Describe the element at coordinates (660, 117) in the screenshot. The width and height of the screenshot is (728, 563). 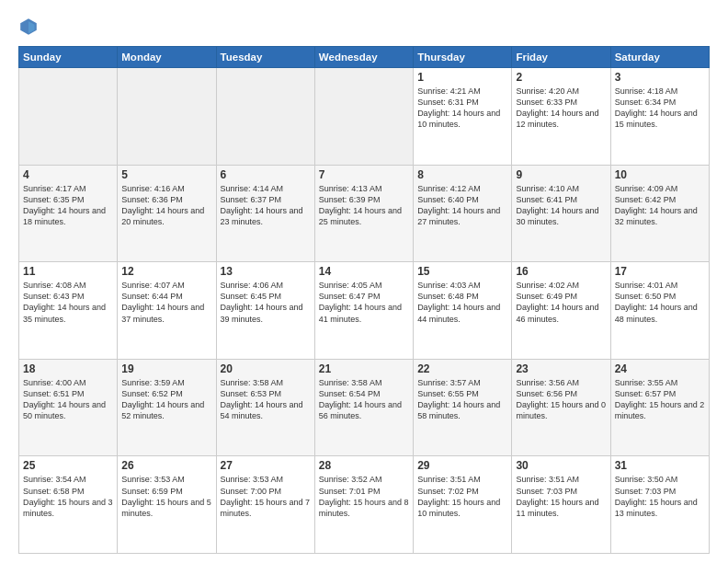
I see `calendar-cell: 3Sunrise: 4:18 AM Sunset: 6:34 PM Daylig…` at that location.